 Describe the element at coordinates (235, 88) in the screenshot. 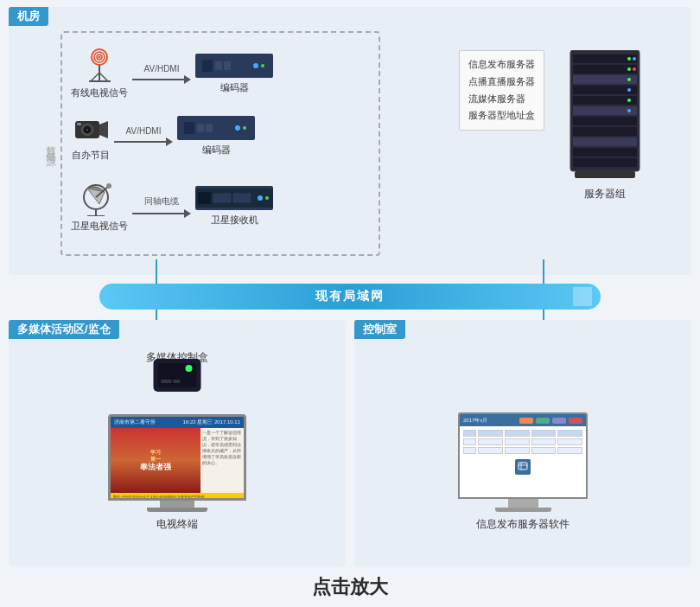

I see `encoder-1-label: 编码器` at that location.